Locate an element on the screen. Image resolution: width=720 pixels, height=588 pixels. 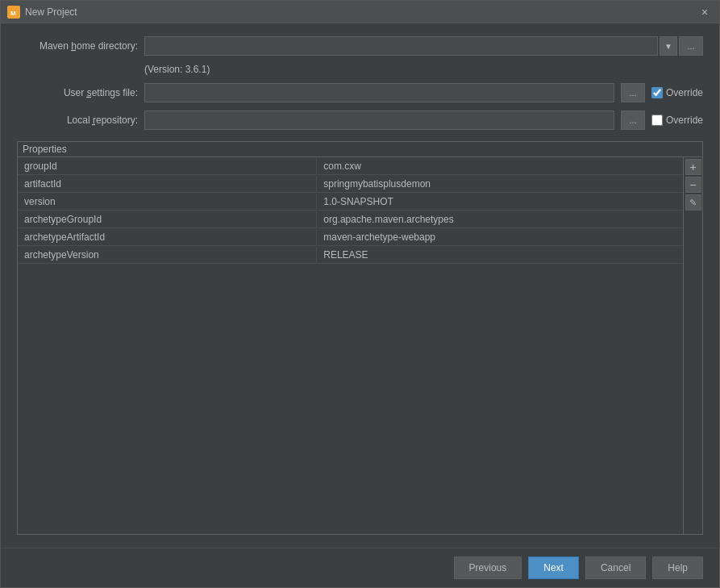
user-settings-override-section: Override is located at coordinates (677, 93).